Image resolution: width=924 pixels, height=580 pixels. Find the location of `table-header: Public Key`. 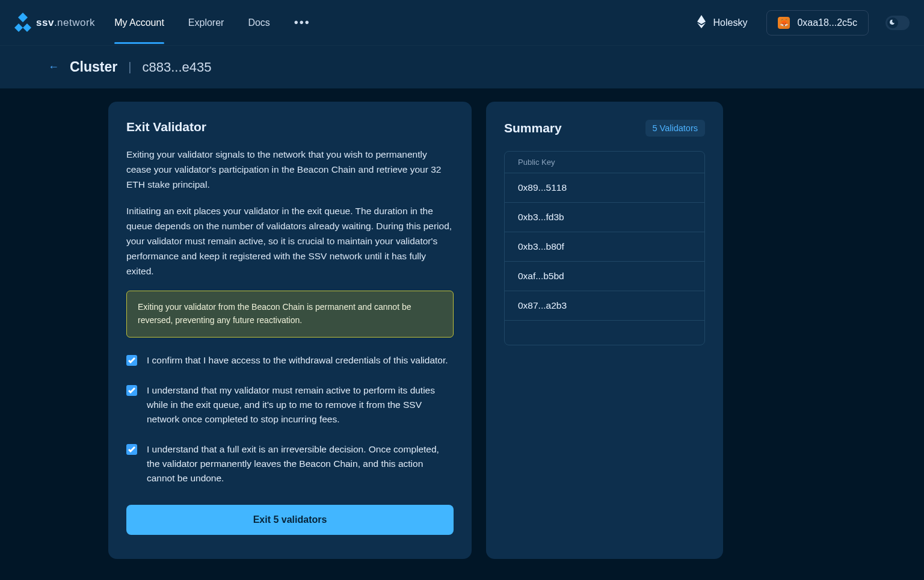

table-header: Public Key is located at coordinates (605, 162).